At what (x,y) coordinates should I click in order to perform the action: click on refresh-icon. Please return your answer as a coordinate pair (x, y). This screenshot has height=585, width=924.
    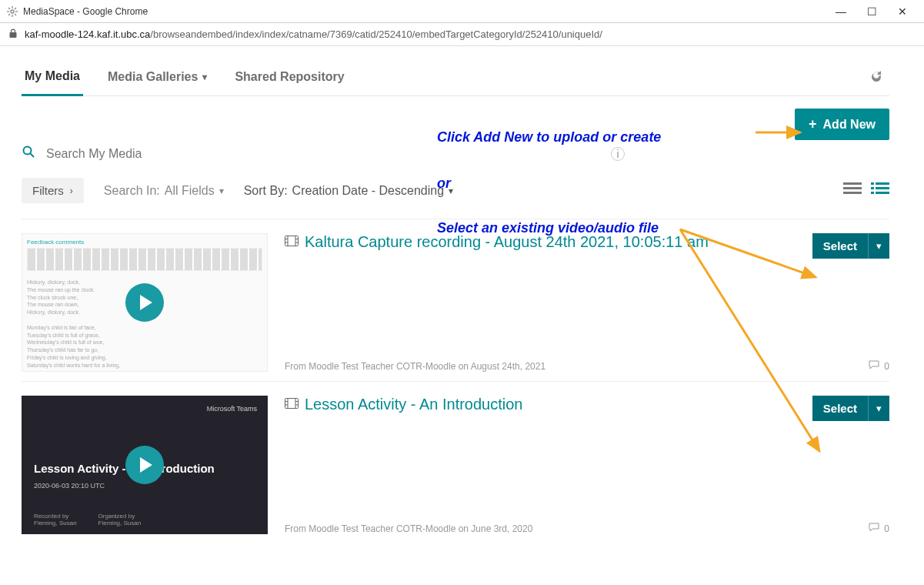
    Looking at the image, I should click on (876, 79).